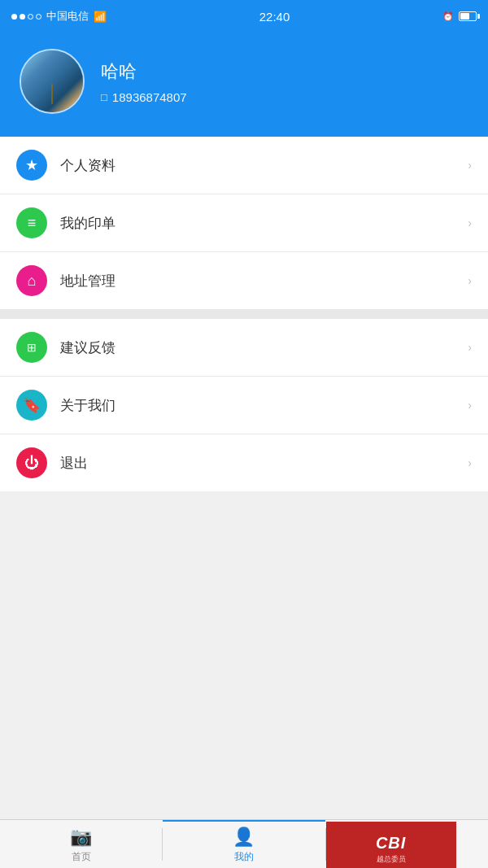 The height and width of the screenshot is (868, 488). I want to click on cbi-text: CBI, so click(390, 843).